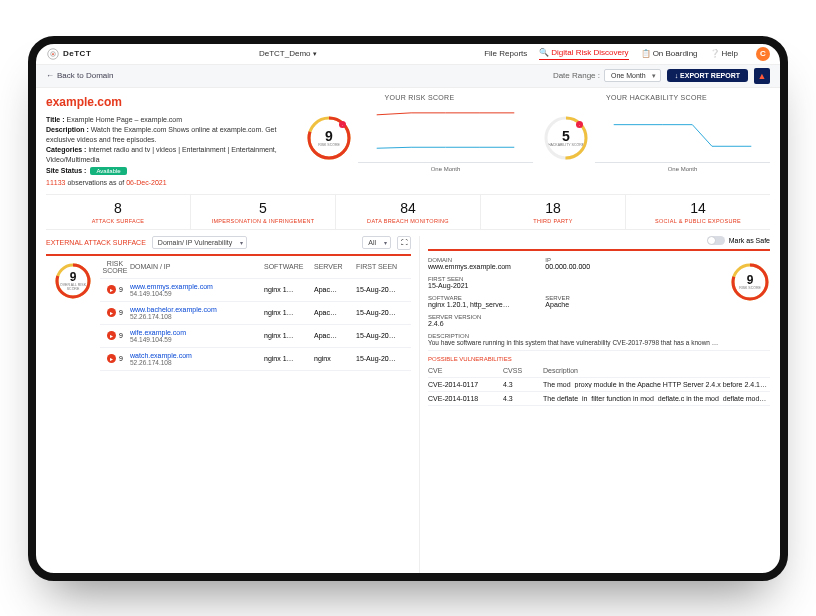 This screenshot has width=816, height=616. Describe the element at coordinates (708, 76) in the screenshot. I see `export-report-button: ↓ EXPORT REPORT` at that location.